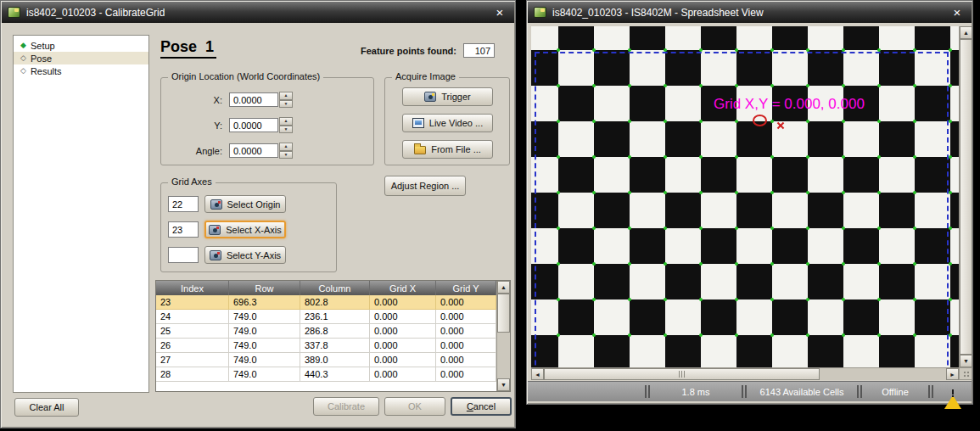 This screenshot has width=980, height=431. What do you see at coordinates (346, 406) in the screenshot?
I see `calibrate-button: Calibrate` at bounding box center [346, 406].